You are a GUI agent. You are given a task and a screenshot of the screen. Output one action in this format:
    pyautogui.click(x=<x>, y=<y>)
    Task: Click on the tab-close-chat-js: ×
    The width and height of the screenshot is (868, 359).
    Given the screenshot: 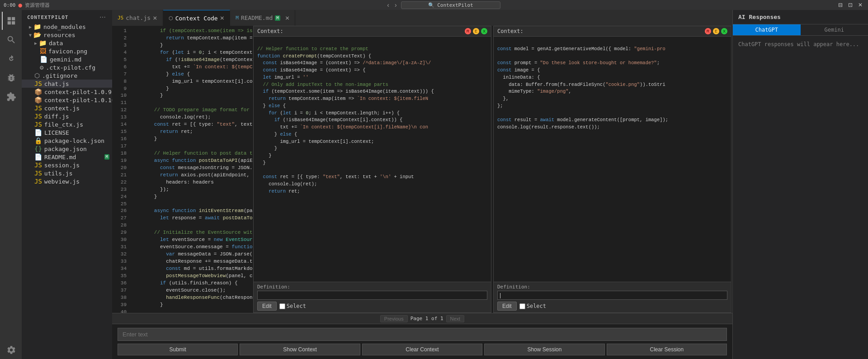 What is the action you would take?
    pyautogui.click(x=155, y=18)
    